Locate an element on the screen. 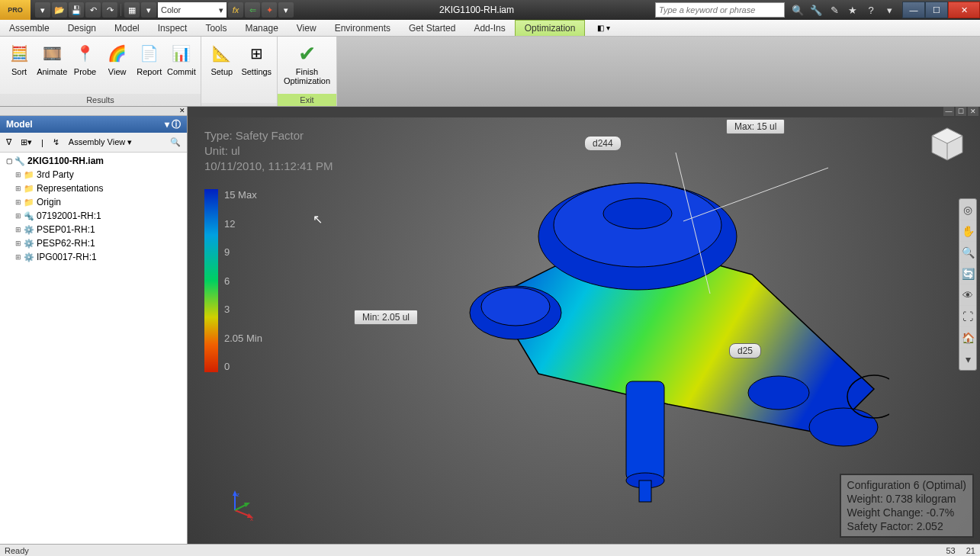  filter-icon: ∇ is located at coordinates (9, 142).